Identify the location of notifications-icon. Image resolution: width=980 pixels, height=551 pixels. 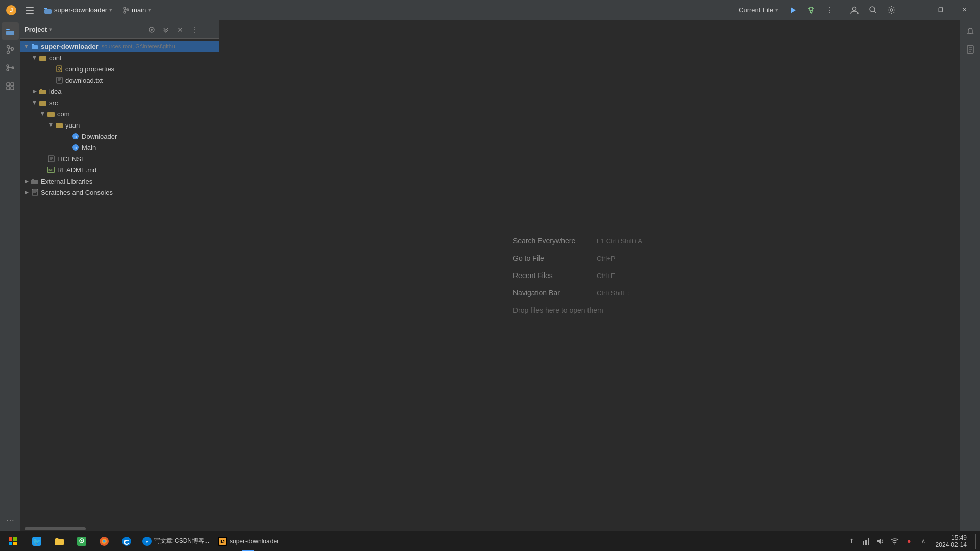
(970, 31).